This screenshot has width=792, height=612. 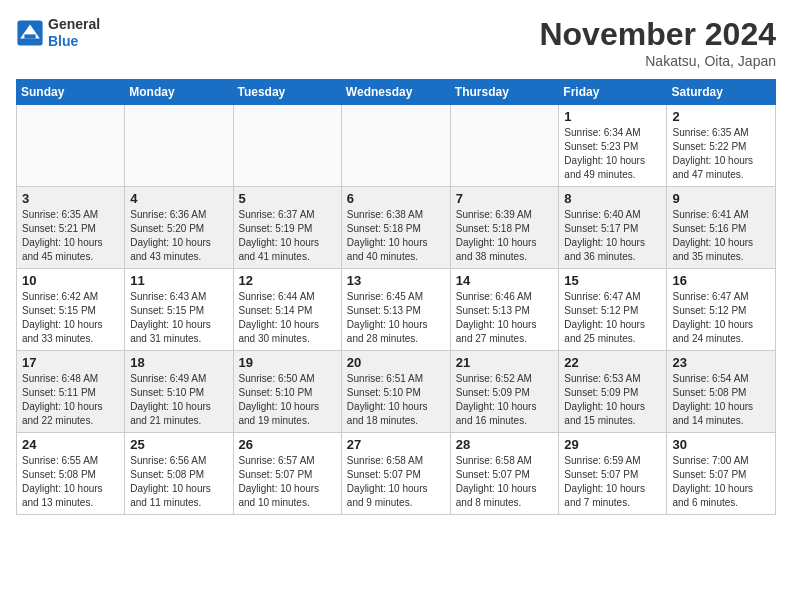 I want to click on day-info: Sunrise: 6:44 AM Sunset: 5:14 PM Dayligh…, so click(x=288, y=318).